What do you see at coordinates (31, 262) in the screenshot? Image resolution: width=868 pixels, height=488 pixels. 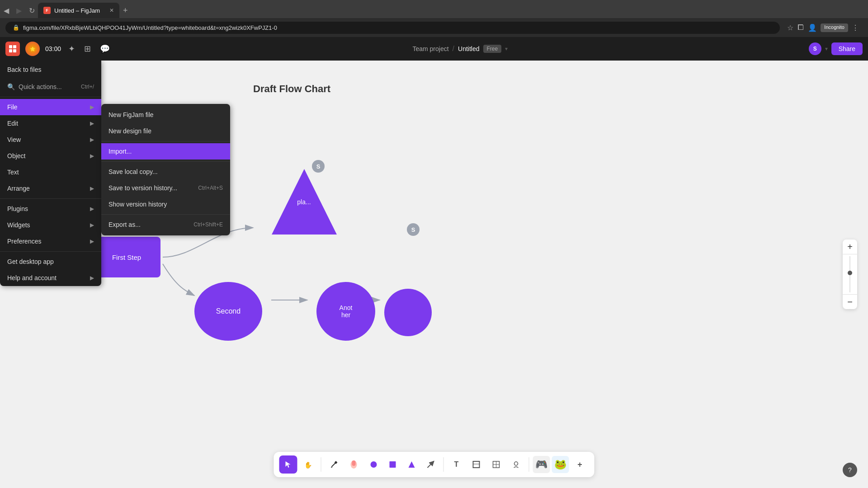 I see `menu-item-get-desktop-label: Get desktop app` at bounding box center [31, 262].